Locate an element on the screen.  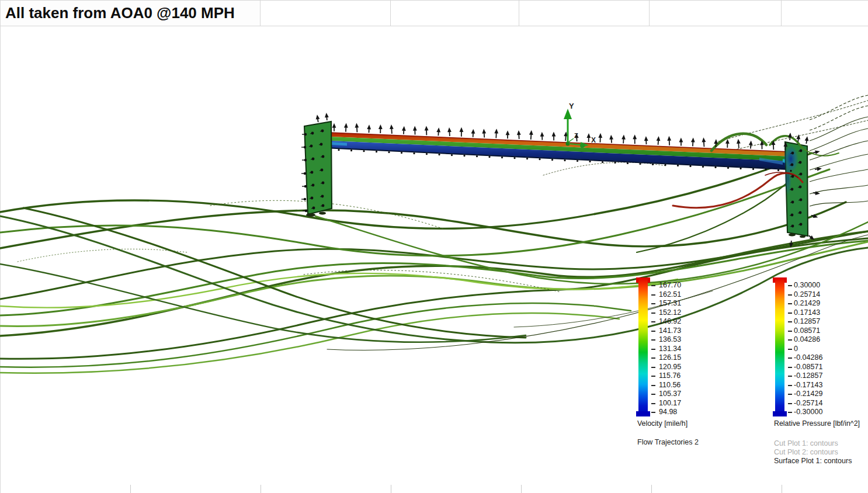
left-endplate is located at coordinates (318, 168).